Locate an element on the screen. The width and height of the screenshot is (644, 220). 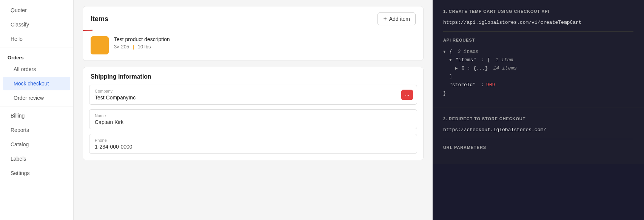
url-params-label: URL PARAMETERS is located at coordinates (538, 147).